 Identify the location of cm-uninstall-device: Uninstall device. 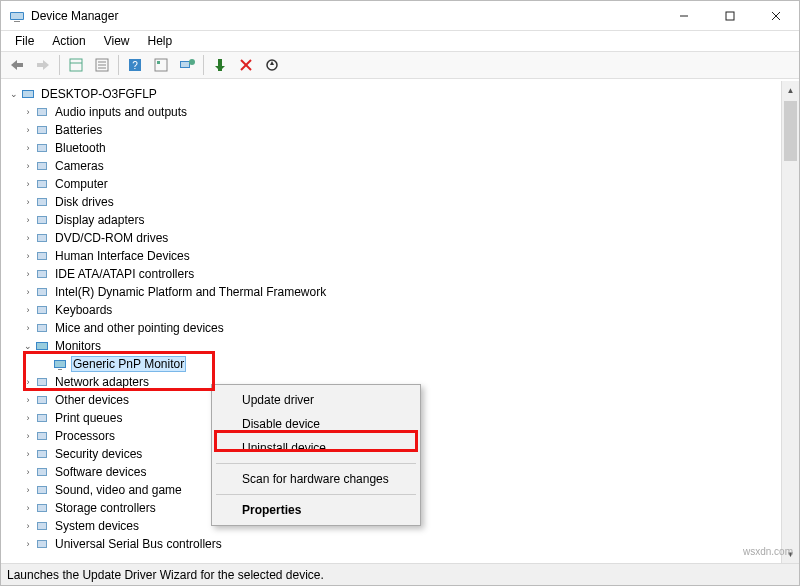
(316, 448).